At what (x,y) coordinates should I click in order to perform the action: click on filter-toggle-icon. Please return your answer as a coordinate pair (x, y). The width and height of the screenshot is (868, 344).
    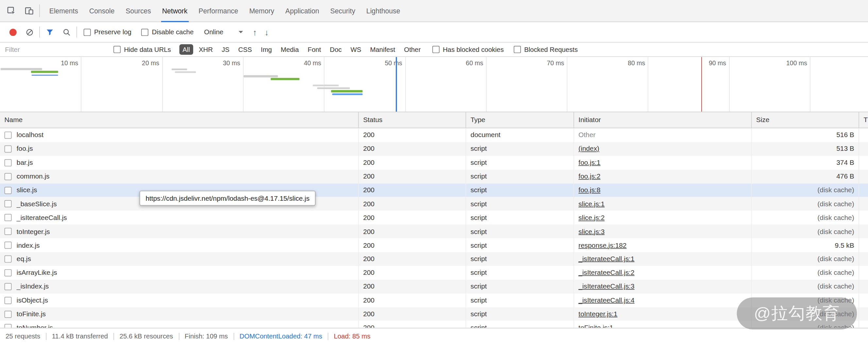
    Looking at the image, I should click on (50, 32).